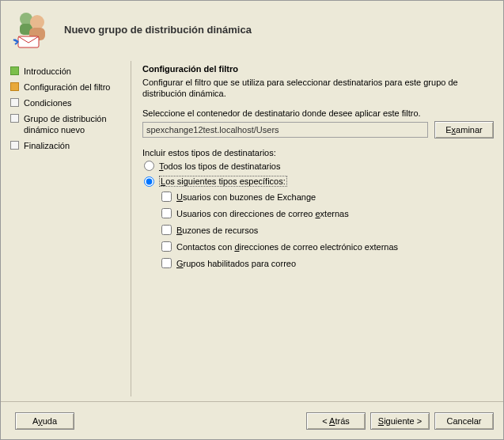  What do you see at coordinates (327, 263) in the screenshot?
I see `check-row-groups: Grupos habilitados para correo` at bounding box center [327, 263].